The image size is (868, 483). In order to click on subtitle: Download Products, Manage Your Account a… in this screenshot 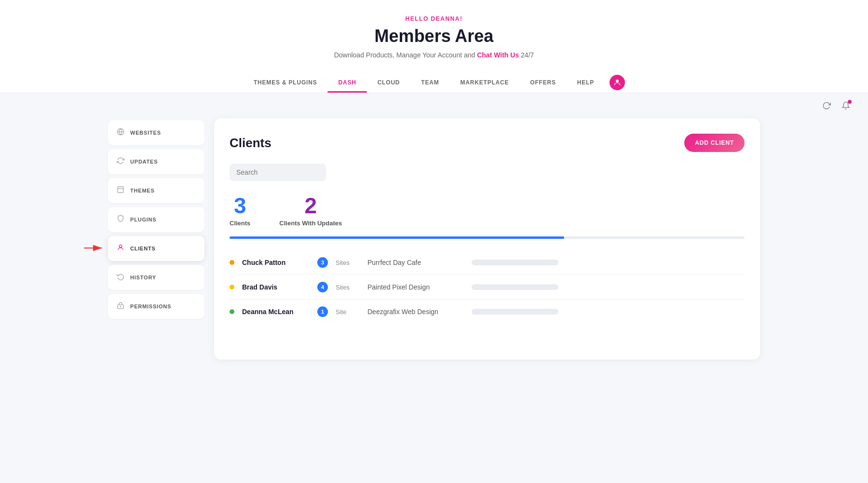, I will do `click(434, 55)`.